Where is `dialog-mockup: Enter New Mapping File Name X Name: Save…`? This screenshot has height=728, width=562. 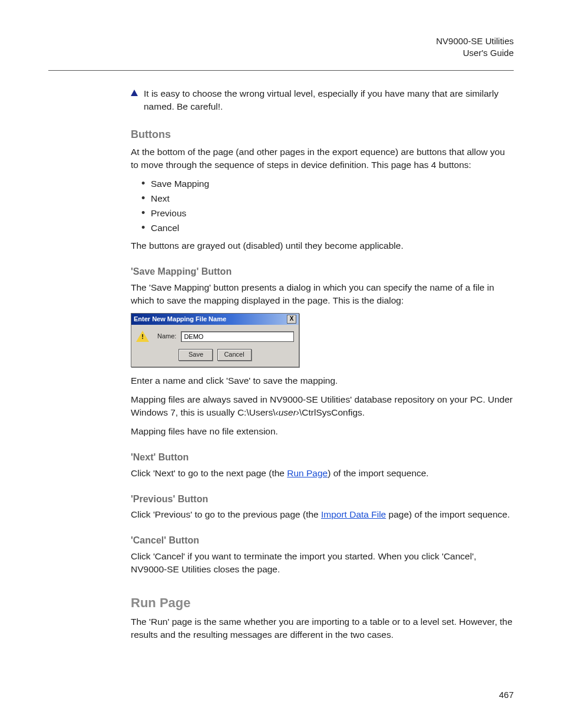
dialog-mockup: Enter New Mapping File Name X Name: Save… is located at coordinates (215, 340).